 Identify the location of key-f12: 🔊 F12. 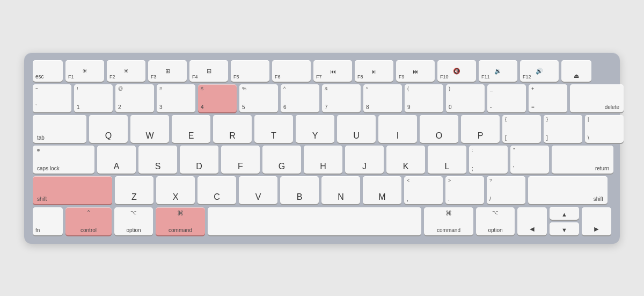
(539, 71).